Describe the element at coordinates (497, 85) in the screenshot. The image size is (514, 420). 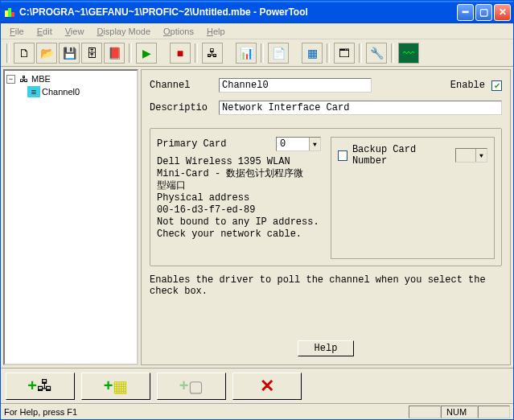
I see `enable-checkbox: ✔` at that location.